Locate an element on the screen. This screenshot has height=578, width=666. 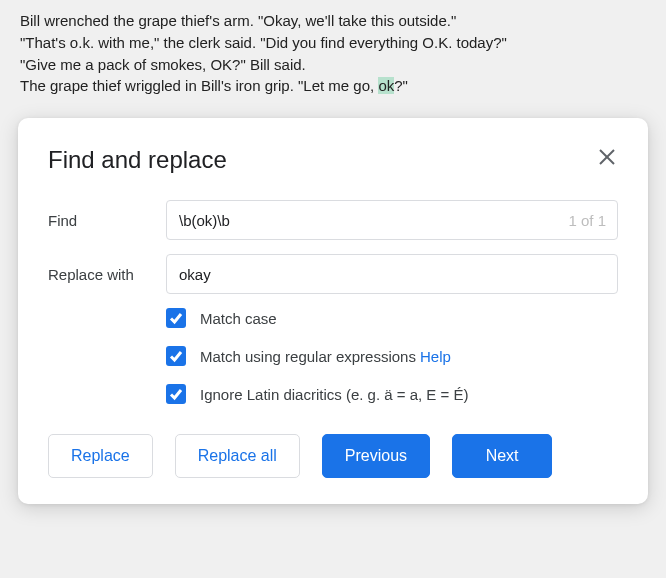
dialog-header: Find and replace is located at coordinates (333, 160).